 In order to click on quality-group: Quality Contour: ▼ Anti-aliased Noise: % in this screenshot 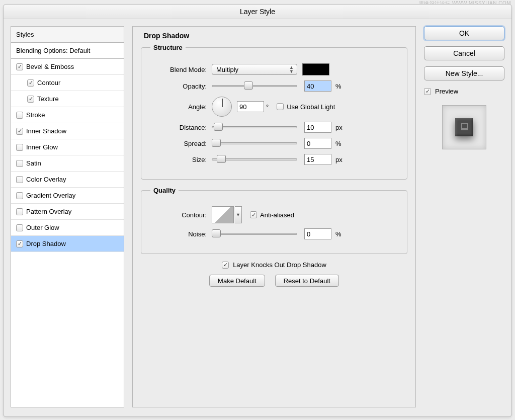, I will do `click(274, 220)`.